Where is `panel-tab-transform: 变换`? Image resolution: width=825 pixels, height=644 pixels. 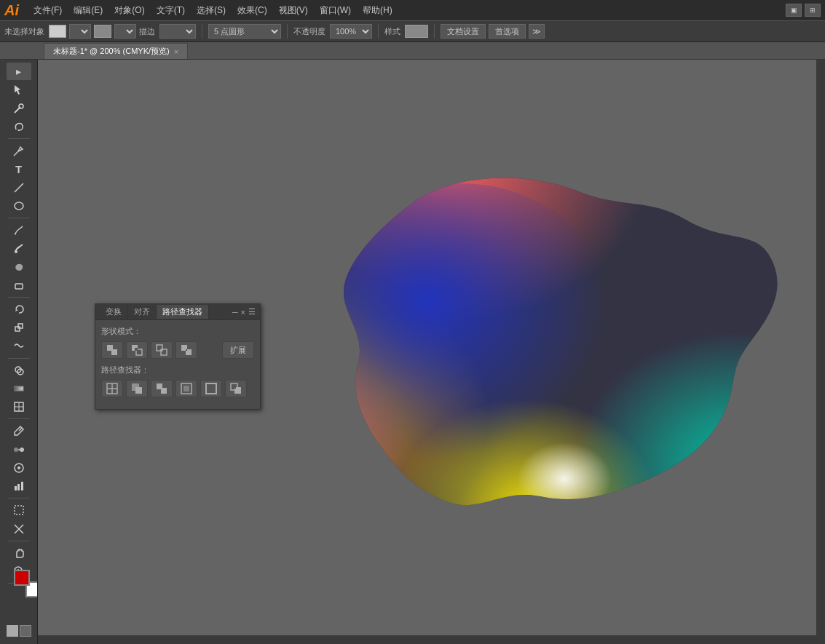
panel-tab-transform: 变换 is located at coordinates (114, 311).